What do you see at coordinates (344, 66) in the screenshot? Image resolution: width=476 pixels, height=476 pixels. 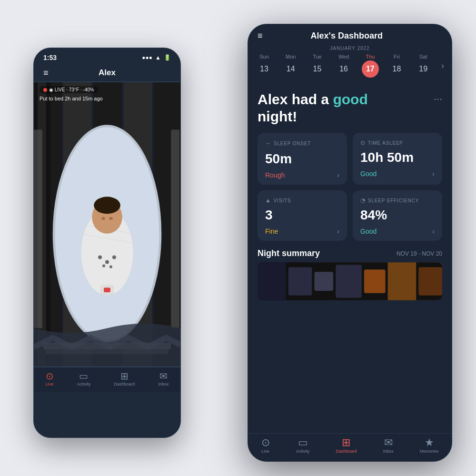 I see `day-wed: Wed 16` at bounding box center [344, 66].